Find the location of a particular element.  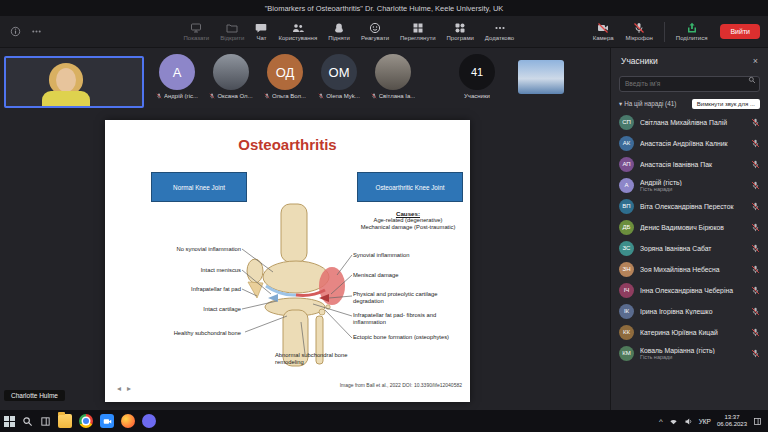

participant-name: Андрій (гість) is located at coordinates (692, 182).